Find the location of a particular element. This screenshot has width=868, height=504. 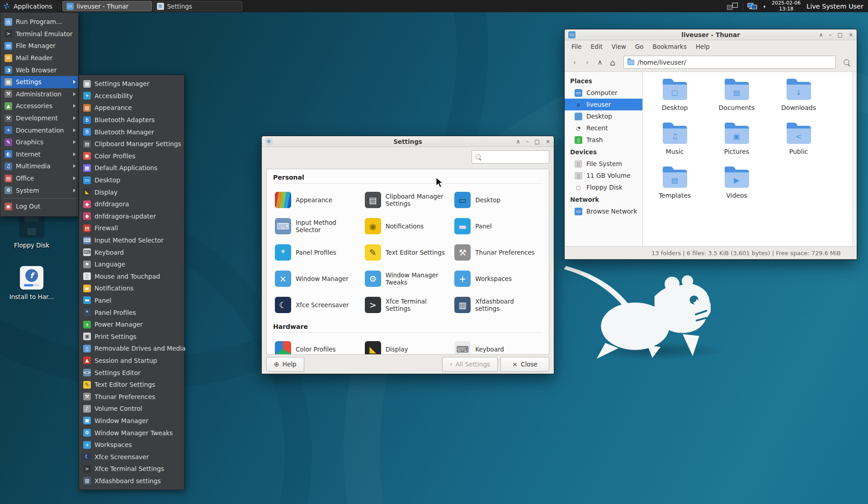

menubar-item: View is located at coordinates (619, 47).